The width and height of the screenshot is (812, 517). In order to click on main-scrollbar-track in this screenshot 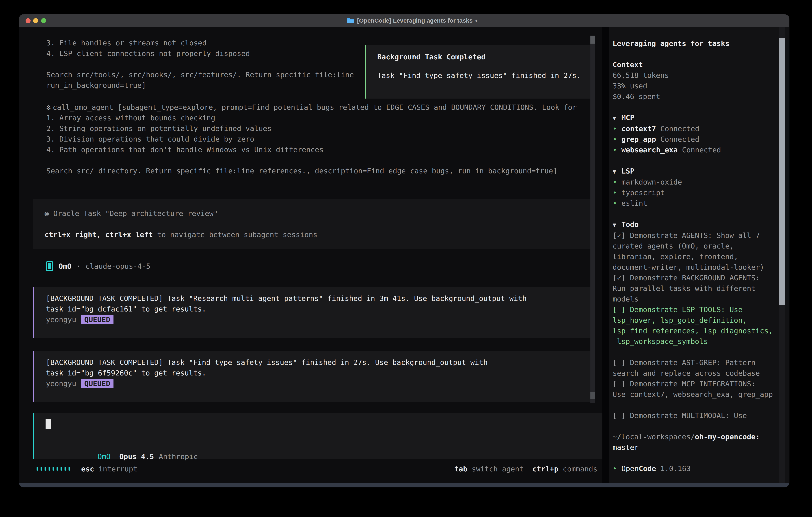, I will do `click(593, 219)`.